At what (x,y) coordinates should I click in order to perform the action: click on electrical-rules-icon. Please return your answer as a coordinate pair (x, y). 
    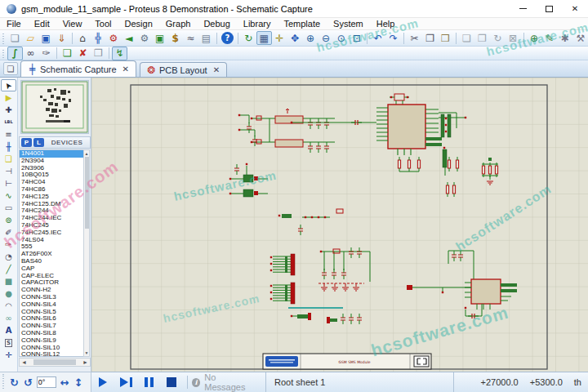
    Looking at the image, I should click on (191, 38).